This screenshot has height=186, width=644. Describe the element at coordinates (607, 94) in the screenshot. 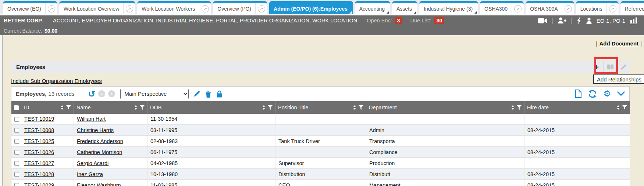

I see `gear-icon: ⚙` at that location.